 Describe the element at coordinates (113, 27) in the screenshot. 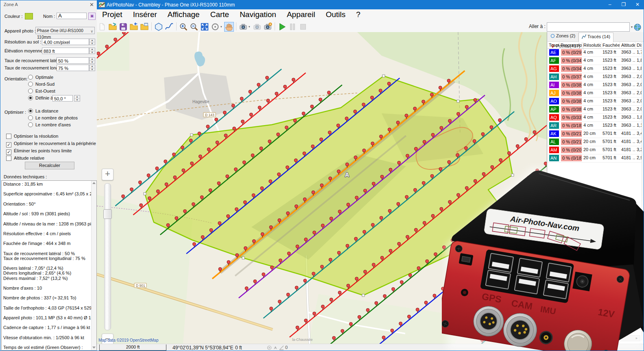

I see `open-project-button` at that location.